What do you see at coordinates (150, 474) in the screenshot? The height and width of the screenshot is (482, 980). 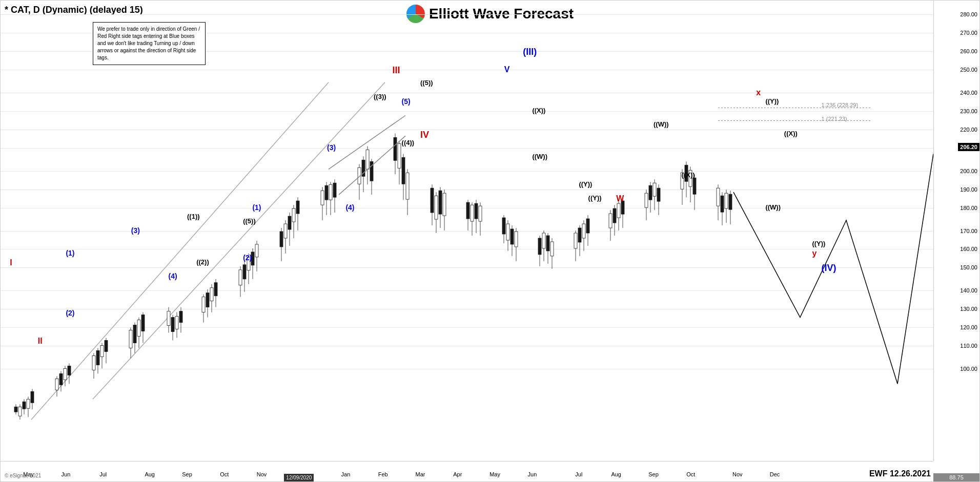 I see `time-aug: Aug` at bounding box center [150, 474].